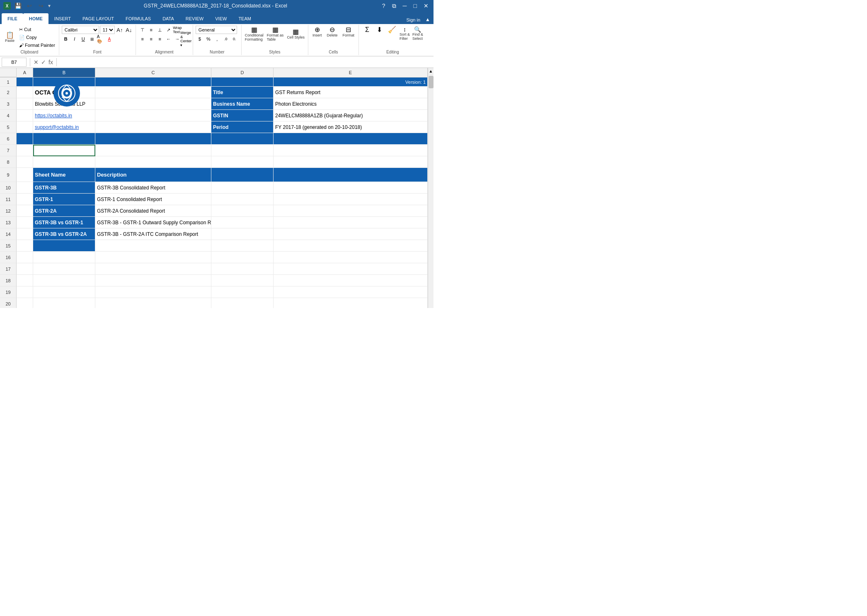 The height and width of the screenshot is (616, 867). Describe the element at coordinates (64, 234) in the screenshot. I see `cell-b14: GSTR-3B vs GSTR-2A` at that location.